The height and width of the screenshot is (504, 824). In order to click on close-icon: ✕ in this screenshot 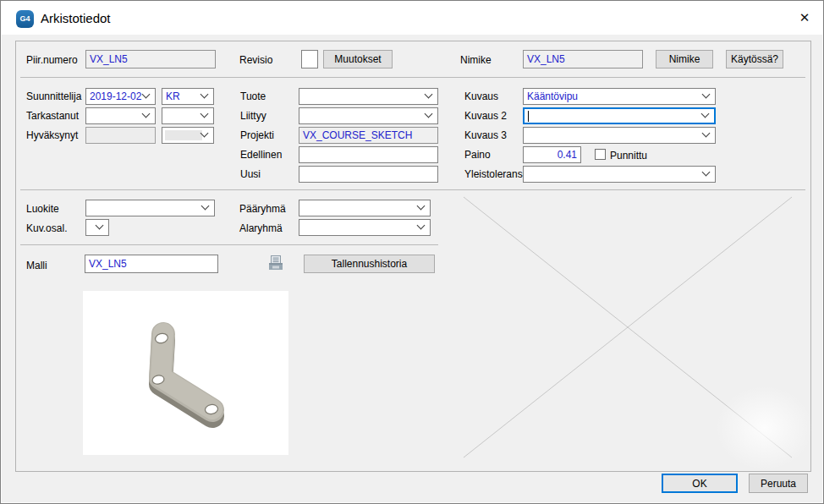, I will do `click(805, 18)`.